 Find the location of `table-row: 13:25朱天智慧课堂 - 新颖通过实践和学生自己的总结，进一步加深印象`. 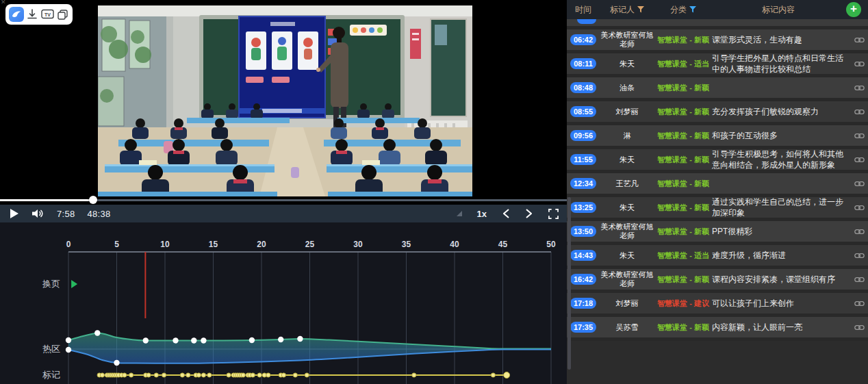

table-row: 13:25朱天智慧课堂 - 新颖通过实践和学生自己的总结，进一步加深印象 is located at coordinates (717, 209).